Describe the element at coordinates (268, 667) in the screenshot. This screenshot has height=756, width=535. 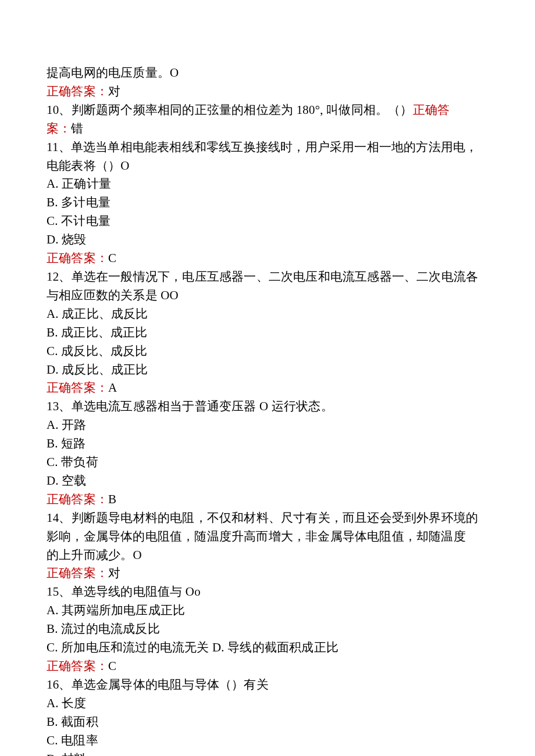
I see `q15-answer-line: 正确答案：C` at that location.